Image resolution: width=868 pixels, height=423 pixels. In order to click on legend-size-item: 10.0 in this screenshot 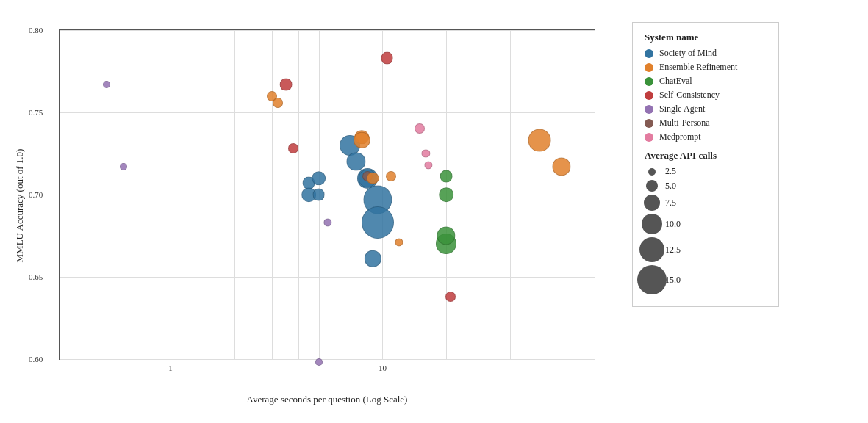, I will do `click(706, 224)`.